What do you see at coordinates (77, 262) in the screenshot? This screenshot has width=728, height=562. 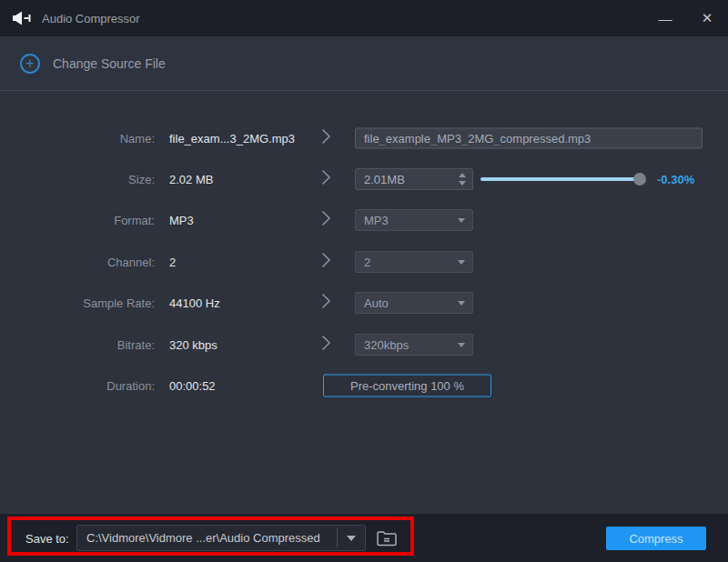 I see `channel-label: Channel:` at bounding box center [77, 262].